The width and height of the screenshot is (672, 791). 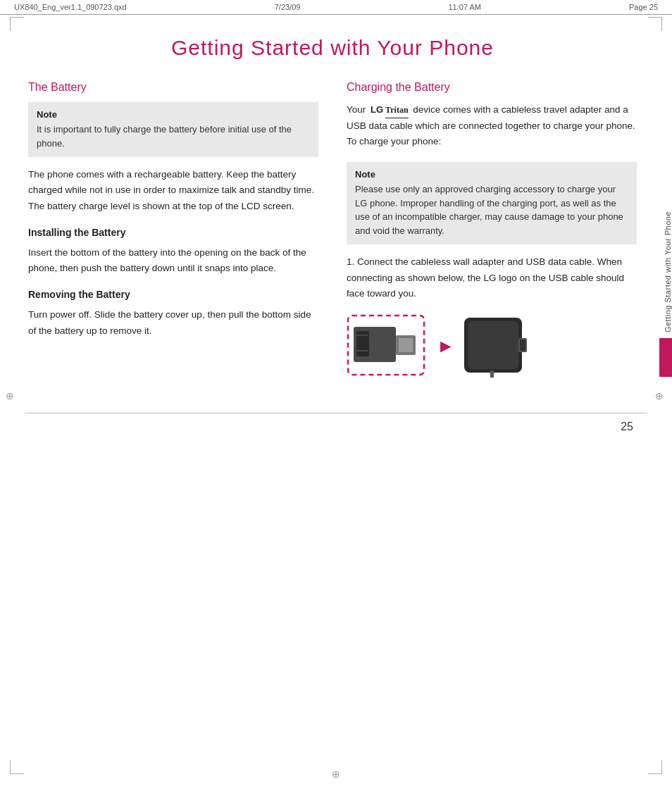 What do you see at coordinates (492, 278) in the screenshot?
I see `step1-text: 1. Connect the cableless wall adapter an…` at bounding box center [492, 278].